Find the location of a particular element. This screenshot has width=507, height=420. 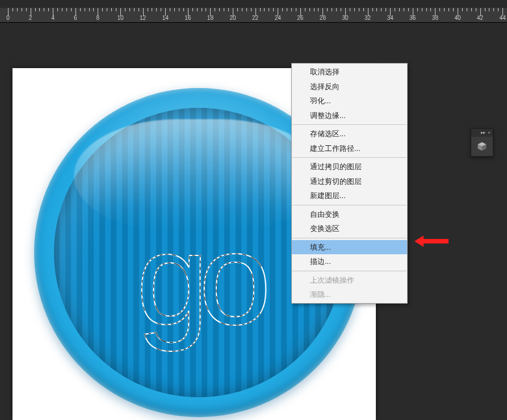

menu-item-free-xform: 自由变换 is located at coordinates (350, 215).